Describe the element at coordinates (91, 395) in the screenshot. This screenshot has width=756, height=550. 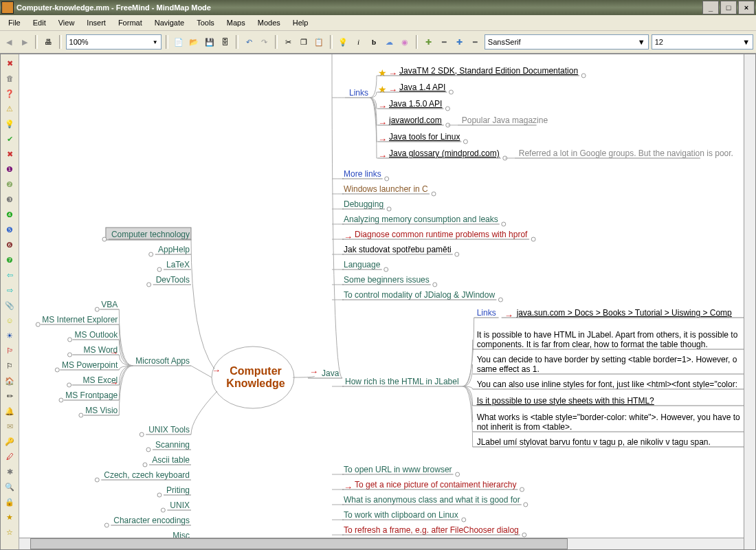
I see `mindmap-node: MS Frontpage` at that location.